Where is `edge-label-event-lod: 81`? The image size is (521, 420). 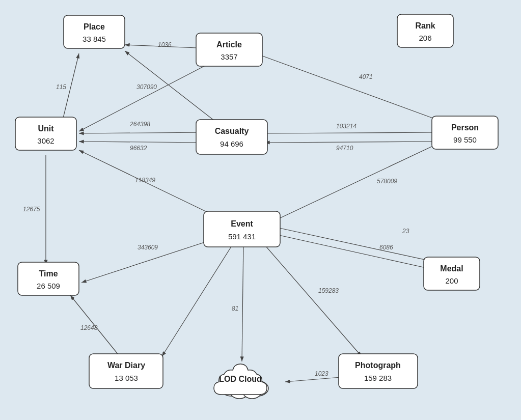 edge-label-event-lod: 81 is located at coordinates (235, 309).